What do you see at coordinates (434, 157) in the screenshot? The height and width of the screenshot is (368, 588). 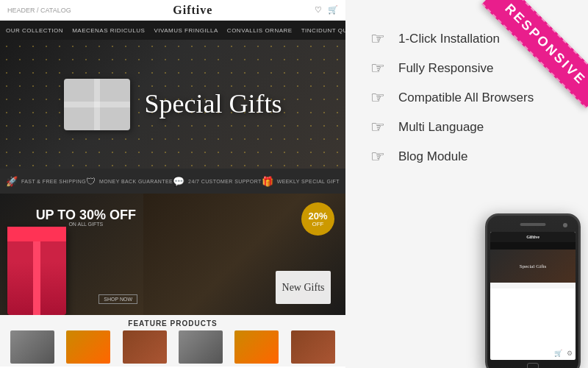 I see `feature-text-5: Blog Module` at bounding box center [434, 157].